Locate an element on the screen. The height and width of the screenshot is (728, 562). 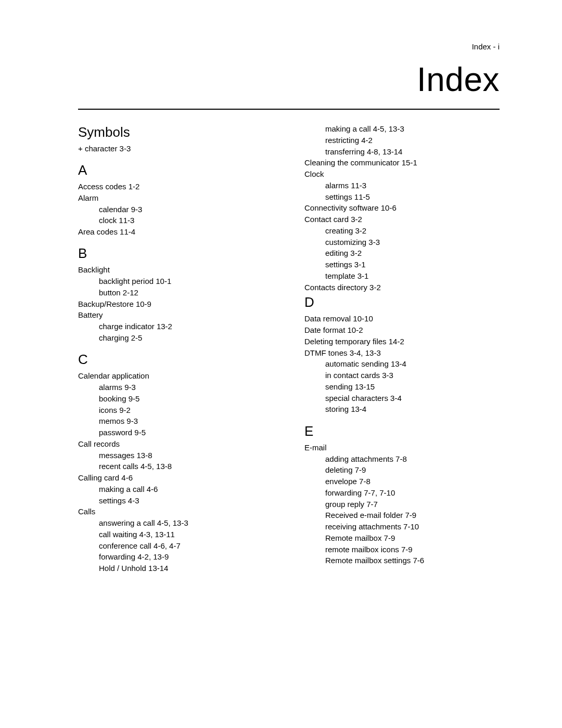
index-entry: Alarm is located at coordinates (176, 198).